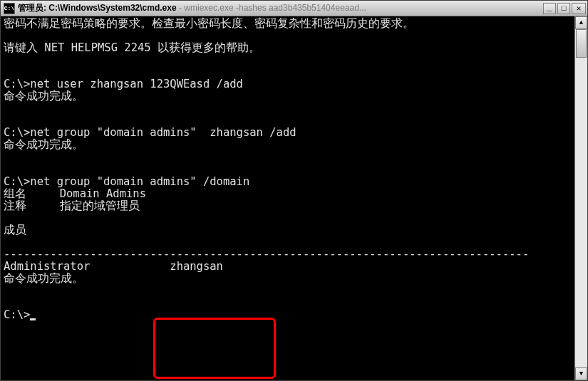  I want to click on highlight-box, so click(215, 348).